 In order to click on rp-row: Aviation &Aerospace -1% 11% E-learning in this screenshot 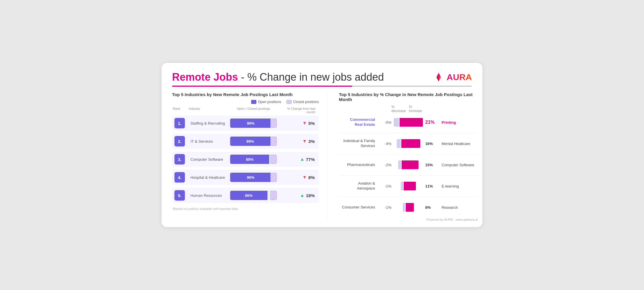, I will do `click(408, 186)`.